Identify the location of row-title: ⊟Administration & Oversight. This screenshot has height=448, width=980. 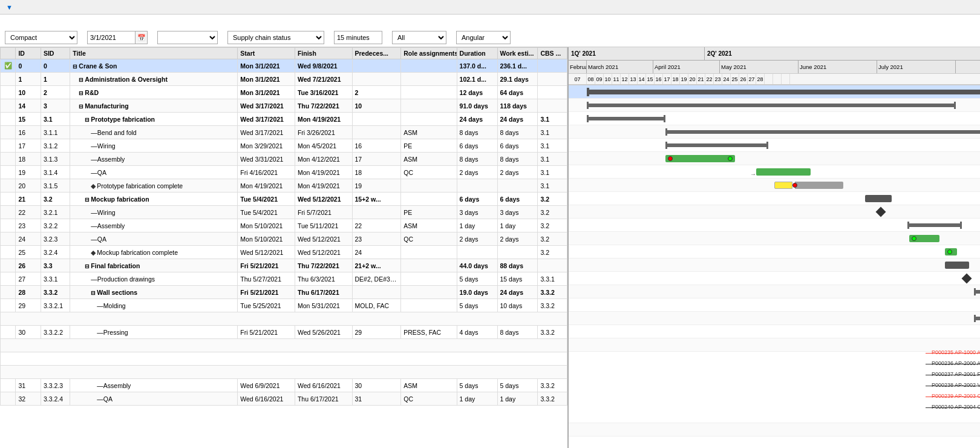
(154, 79).